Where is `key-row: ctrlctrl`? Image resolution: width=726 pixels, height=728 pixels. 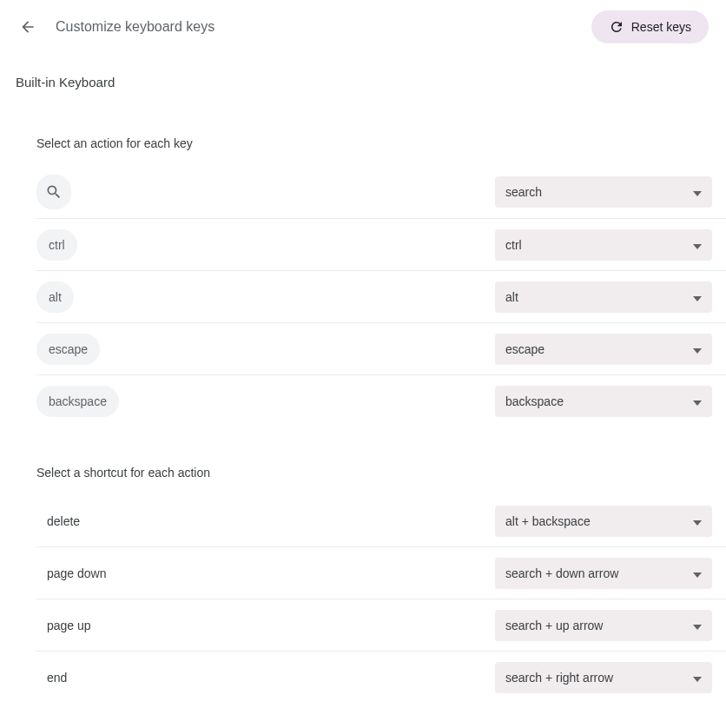 key-row: ctrlctrl is located at coordinates (381, 245).